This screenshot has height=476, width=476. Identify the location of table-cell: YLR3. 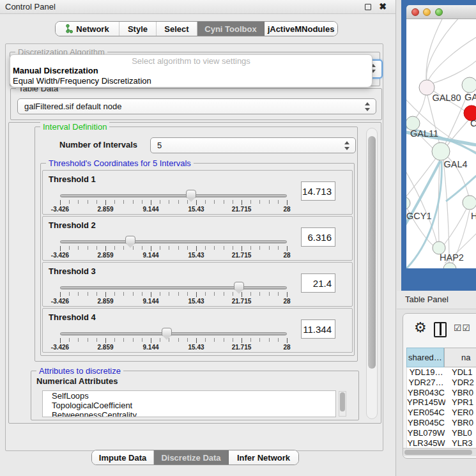
(461, 443).